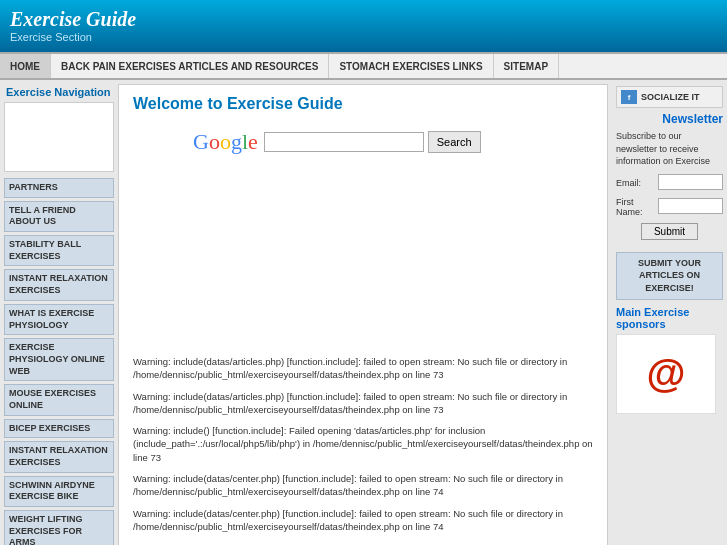 The image size is (727, 545). I want to click on email-row: Email:, so click(670, 184).